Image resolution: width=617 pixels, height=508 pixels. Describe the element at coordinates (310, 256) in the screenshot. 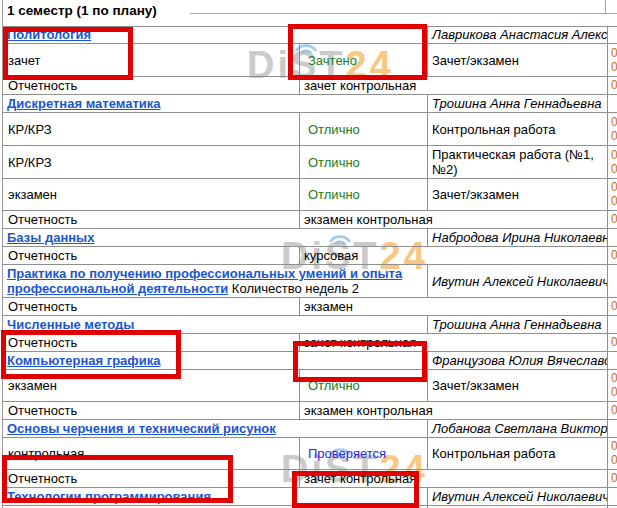

I see `report-row: Отчетностькурсовая0` at that location.